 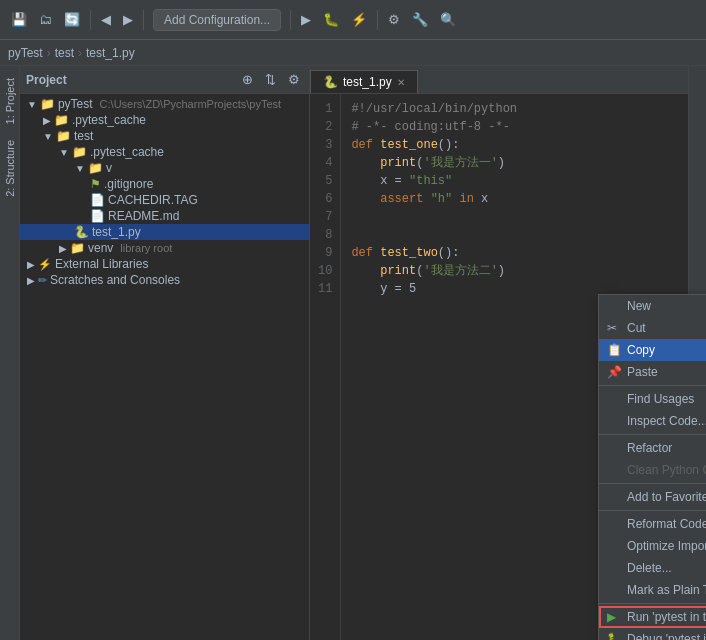 What do you see at coordinates (96, 184) in the screenshot?
I see `gitignore-icon: ⚑` at bounding box center [96, 184].